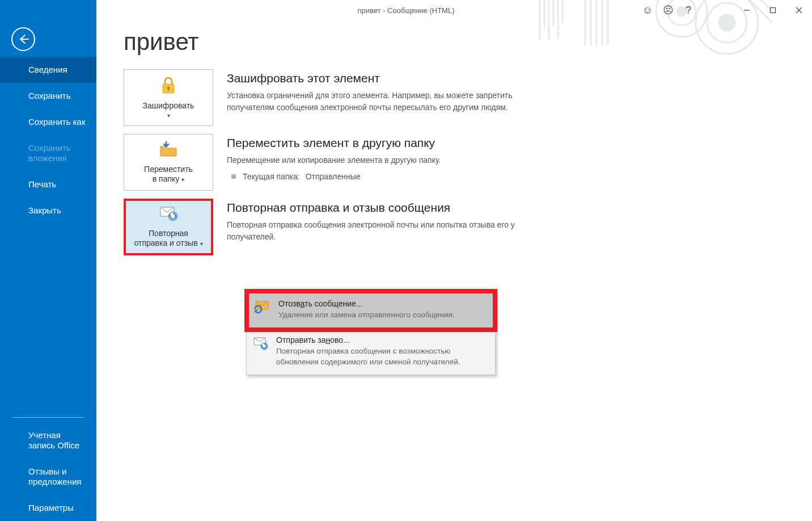  I want to click on current-folder-value: Отправленные, so click(333, 177).